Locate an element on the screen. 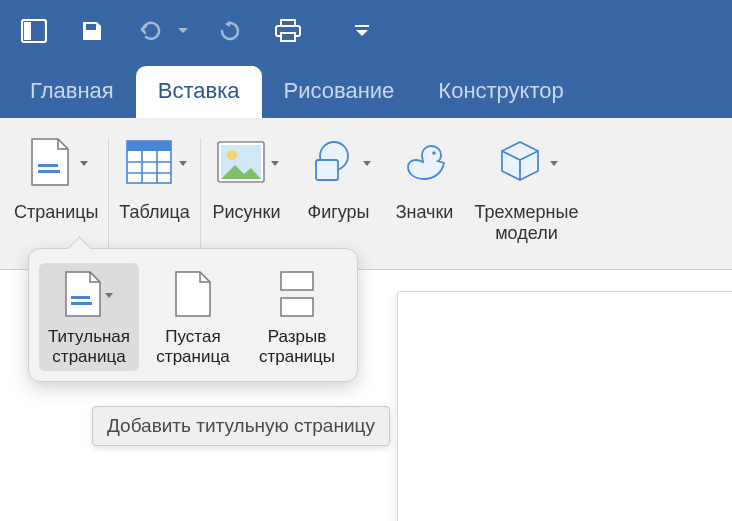  icons-button is located at coordinates (425, 162).